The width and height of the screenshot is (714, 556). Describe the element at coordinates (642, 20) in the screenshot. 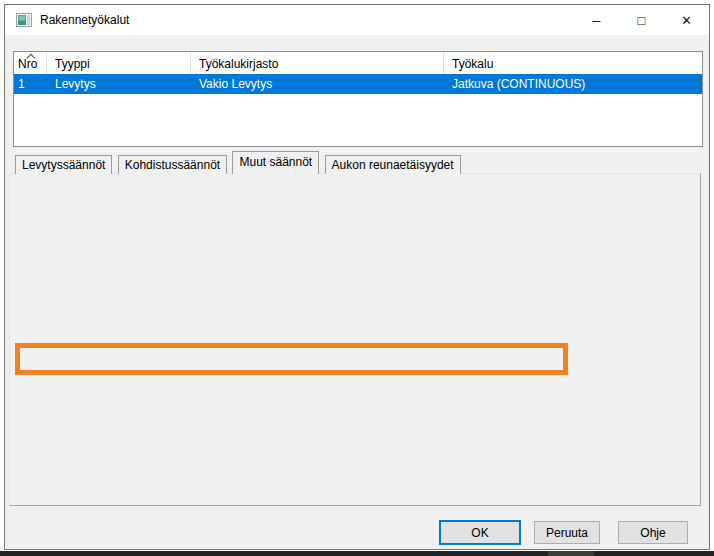

I see `window-controls: – □ ✕` at that location.